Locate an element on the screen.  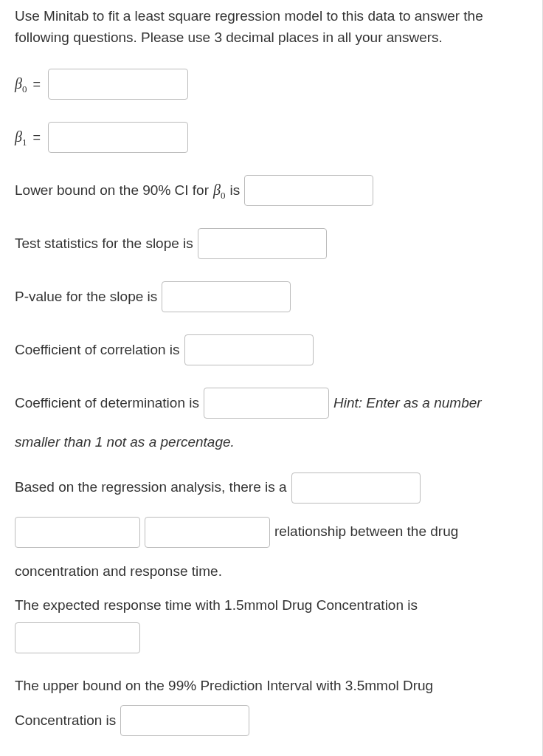
det-hint: Hint: Enter as a number is located at coordinates (407, 403).